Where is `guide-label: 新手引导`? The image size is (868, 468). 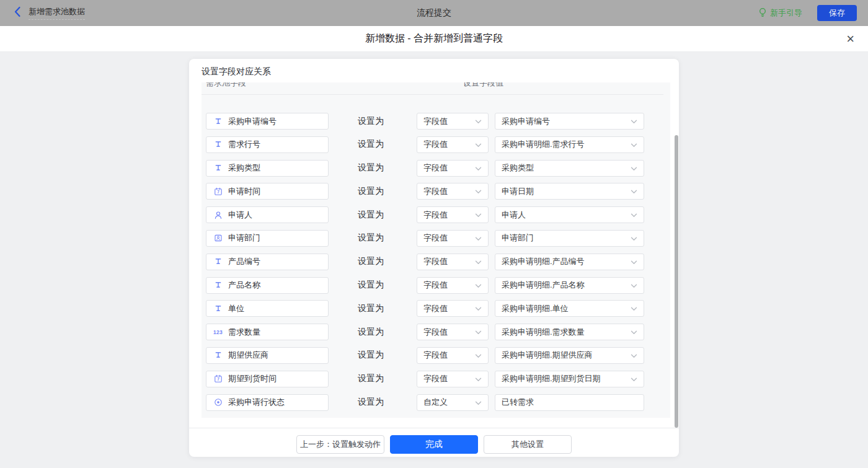 guide-label: 新手引导 is located at coordinates (786, 13).